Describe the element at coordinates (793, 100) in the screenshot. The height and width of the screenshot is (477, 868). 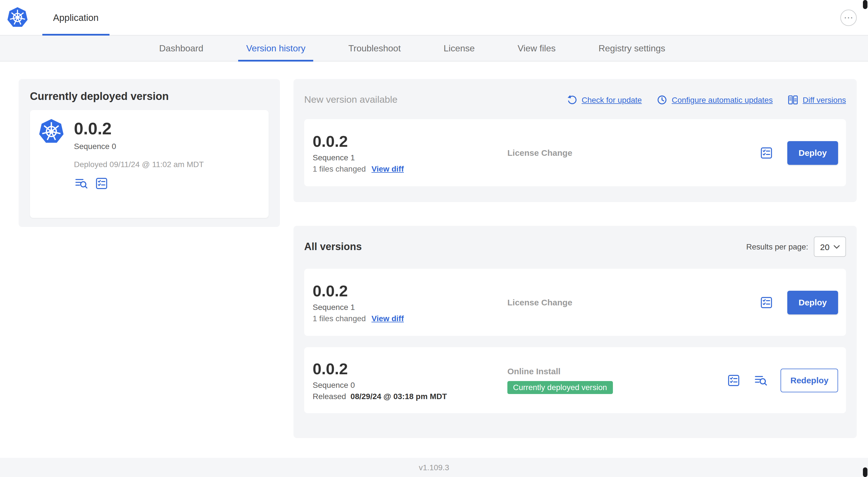
I see `diff-icon` at that location.